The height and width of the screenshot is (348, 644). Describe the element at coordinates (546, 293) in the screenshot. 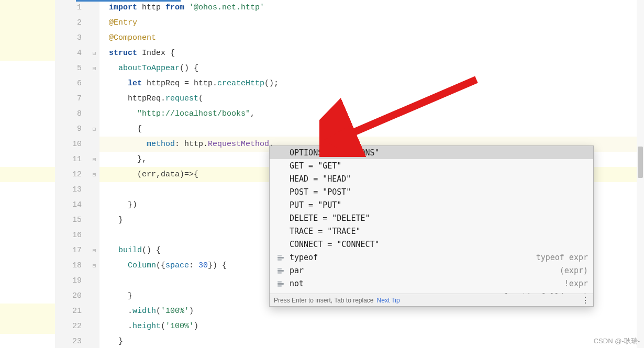

I see `completion-item-tail: functionCall(expr)` at that location.